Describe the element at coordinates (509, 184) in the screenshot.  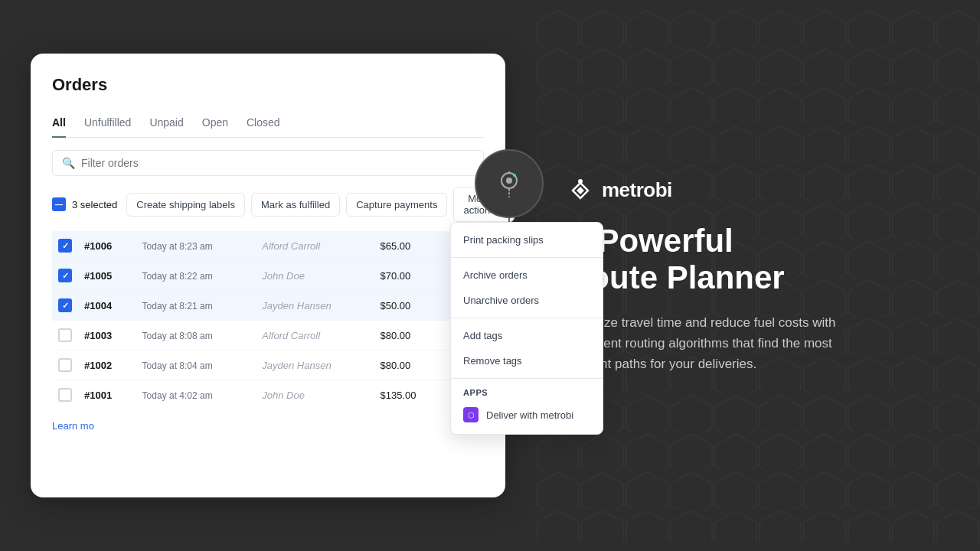
I see `route-icon-top` at that location.